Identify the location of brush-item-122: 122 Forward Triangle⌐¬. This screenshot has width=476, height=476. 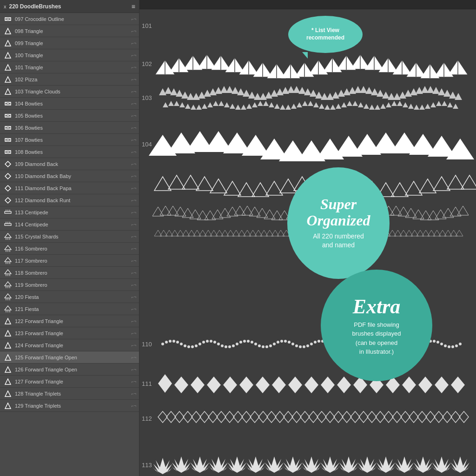
(70, 321).